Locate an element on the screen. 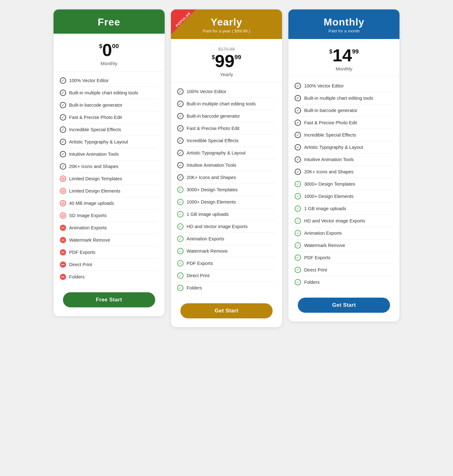  list-item: ⊙Limited Design Elements is located at coordinates (109, 191).